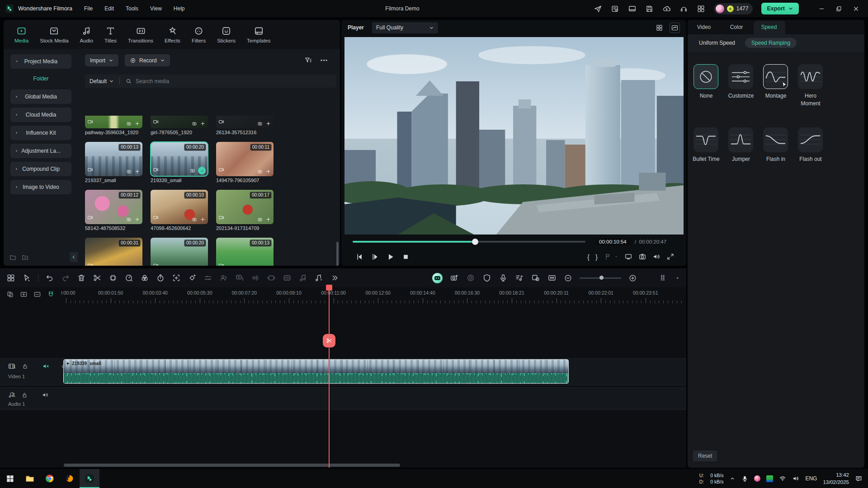 The width and height of the screenshot is (868, 488). I want to click on zoom-slider-handle, so click(601, 277).